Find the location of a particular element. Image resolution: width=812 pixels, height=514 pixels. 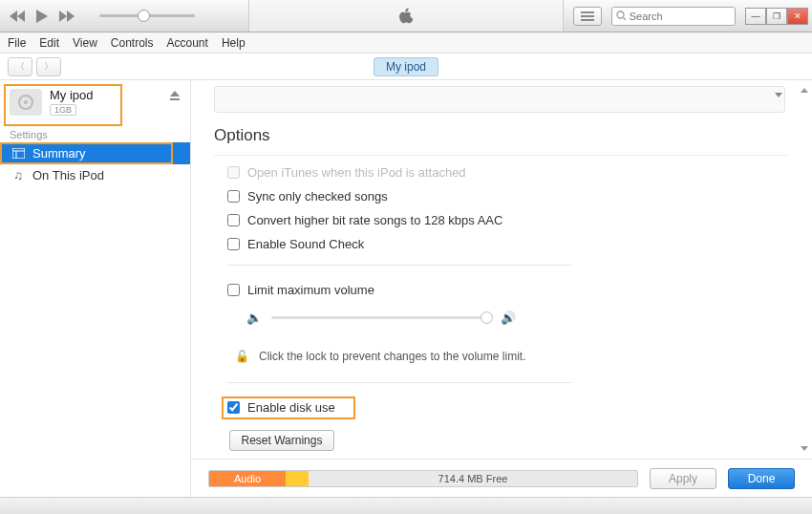

toolbar: — ❐ ✕ is located at coordinates (406, 16).